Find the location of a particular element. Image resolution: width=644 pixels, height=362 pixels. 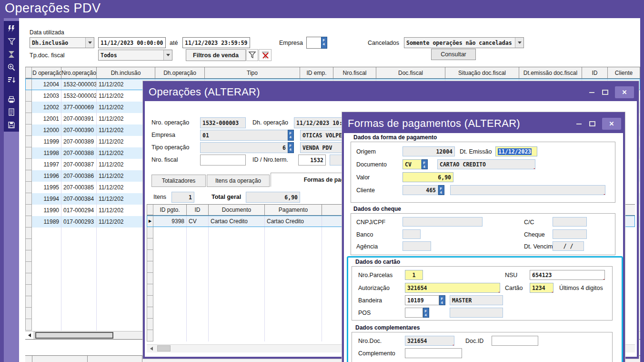

filter-icon is located at coordinates (11, 42).